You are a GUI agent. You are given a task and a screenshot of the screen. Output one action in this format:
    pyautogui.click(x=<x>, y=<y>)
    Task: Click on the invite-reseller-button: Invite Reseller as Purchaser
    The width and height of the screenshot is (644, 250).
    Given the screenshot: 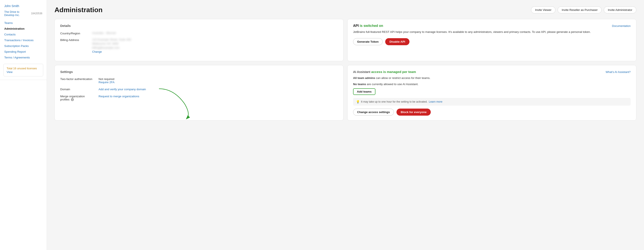 What is the action you would take?
    pyautogui.click(x=580, y=10)
    